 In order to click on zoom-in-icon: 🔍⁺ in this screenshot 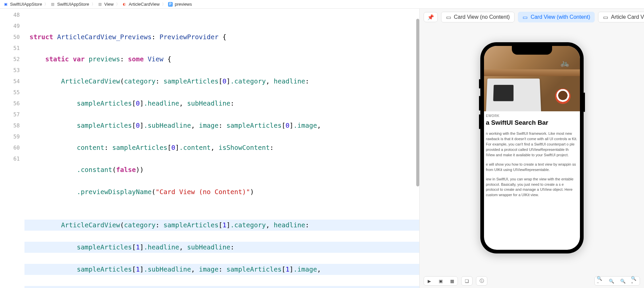, I will do `click(634, 281)`.